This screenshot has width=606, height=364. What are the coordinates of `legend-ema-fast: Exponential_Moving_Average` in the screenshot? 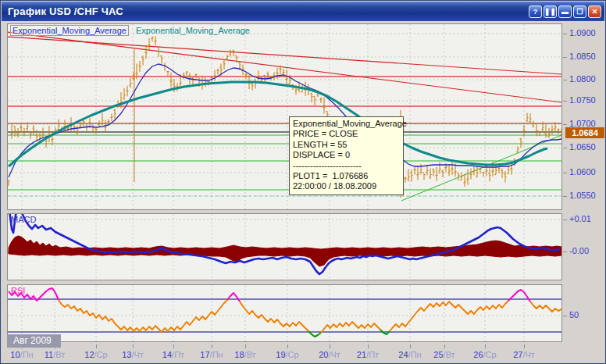 It's located at (70, 30).